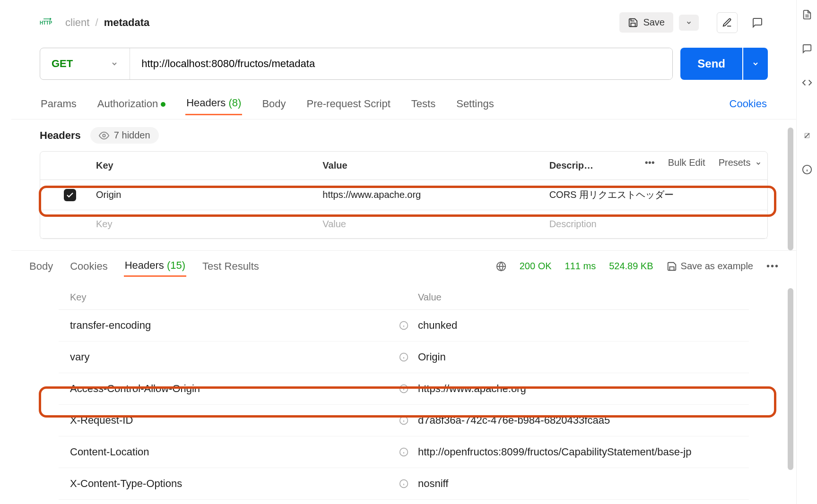  Describe the element at coordinates (578, 357) in the screenshot. I see `resp-header-value: Origin` at that location.